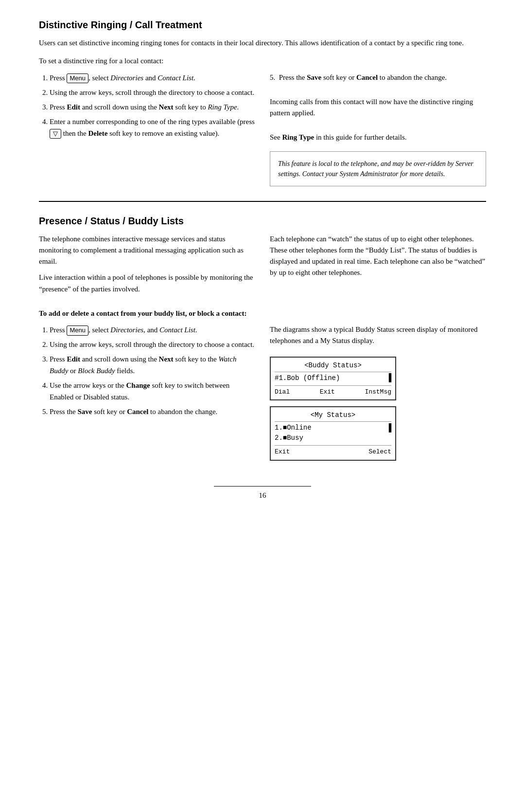 This screenshot has height=812, width=525. Describe the element at coordinates (153, 107) in the screenshot. I see `step1-3: Press Edit and scroll down using the Nex…` at that location.